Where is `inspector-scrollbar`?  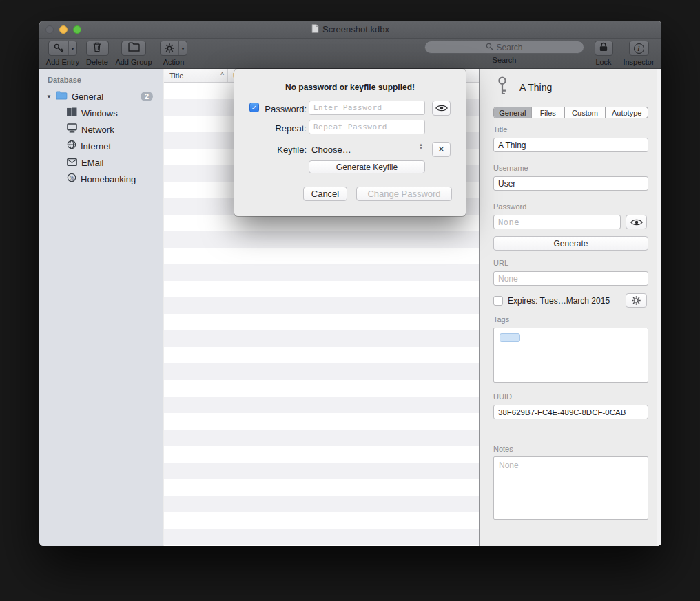
inspector-scrollbar is located at coordinates (659, 307).